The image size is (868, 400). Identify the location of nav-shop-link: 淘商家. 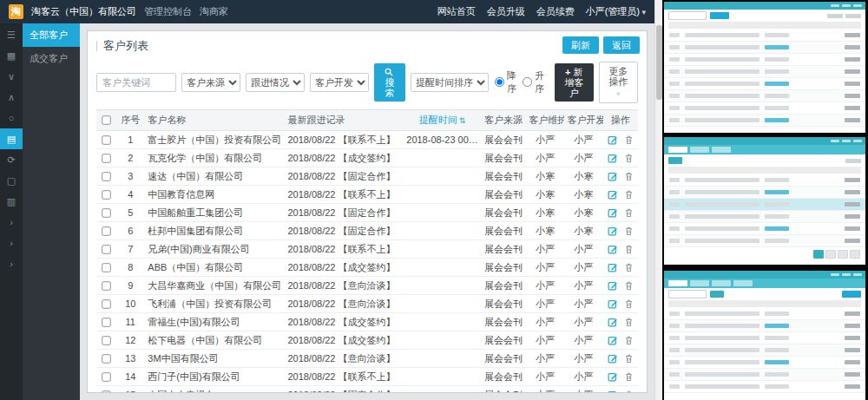
(214, 12).